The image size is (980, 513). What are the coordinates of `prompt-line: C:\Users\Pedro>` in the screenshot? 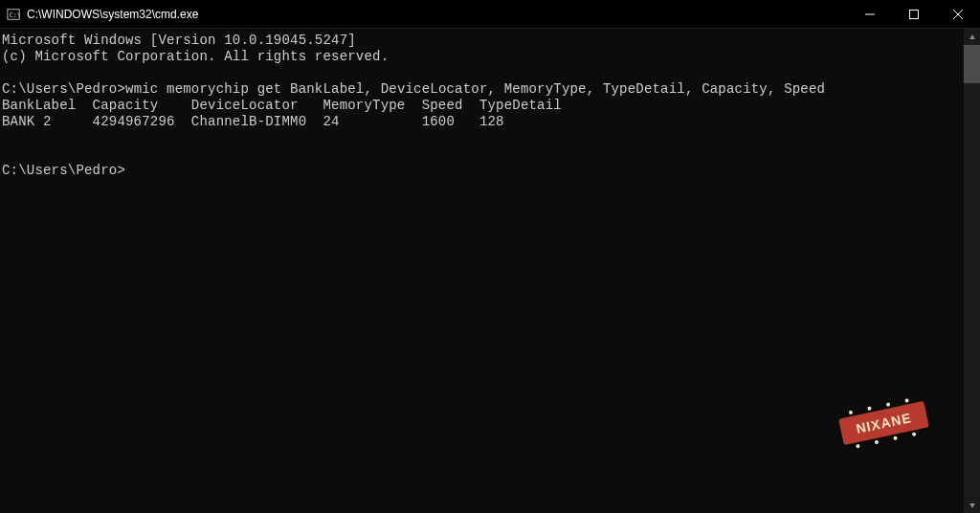 It's located at (482, 170).